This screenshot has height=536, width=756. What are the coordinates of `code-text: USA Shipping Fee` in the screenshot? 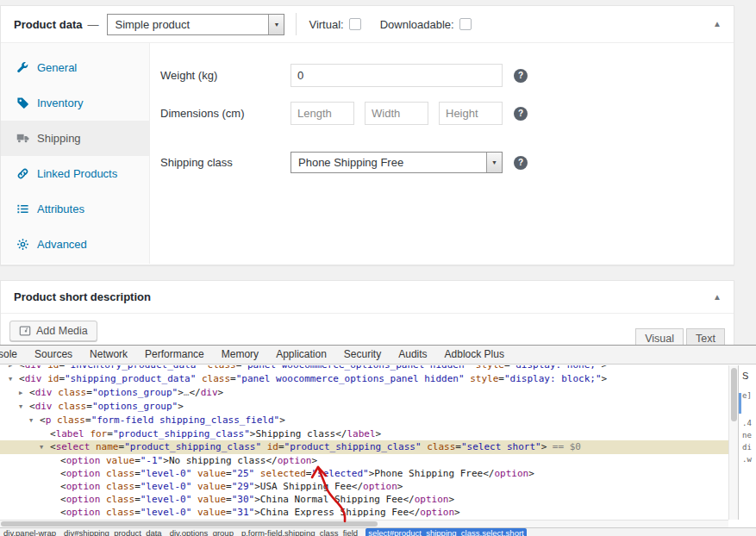 It's located at (306, 486).